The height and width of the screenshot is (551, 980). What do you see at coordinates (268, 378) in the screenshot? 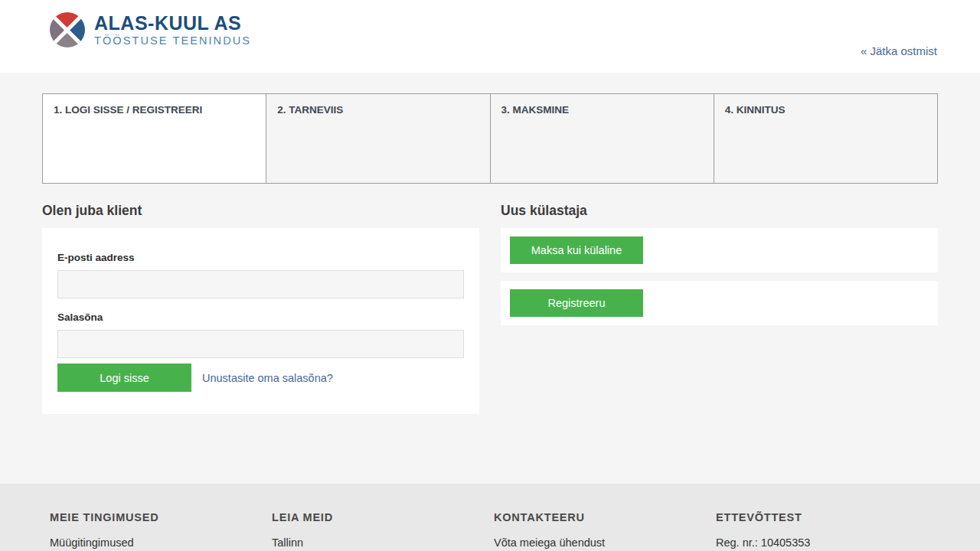
I see `forgot-password-link: Unustasite oma salasõna?` at bounding box center [268, 378].